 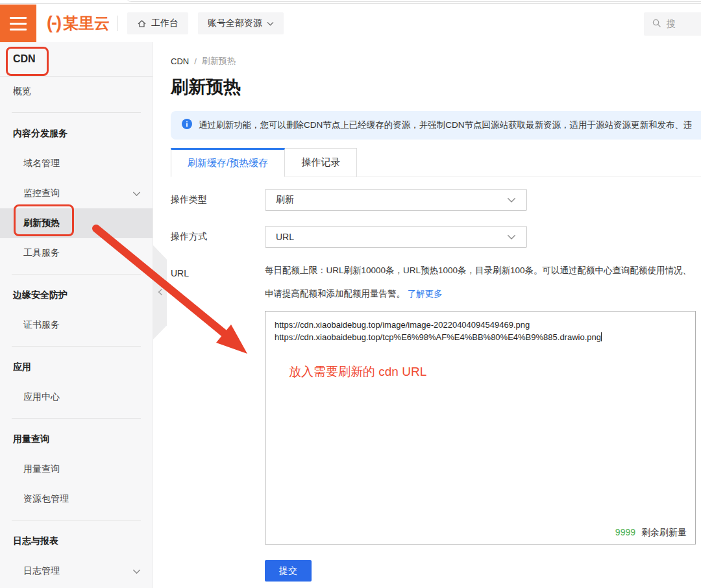 What do you see at coordinates (396, 237) in the screenshot?
I see `operation-method-select: URL` at bounding box center [396, 237].